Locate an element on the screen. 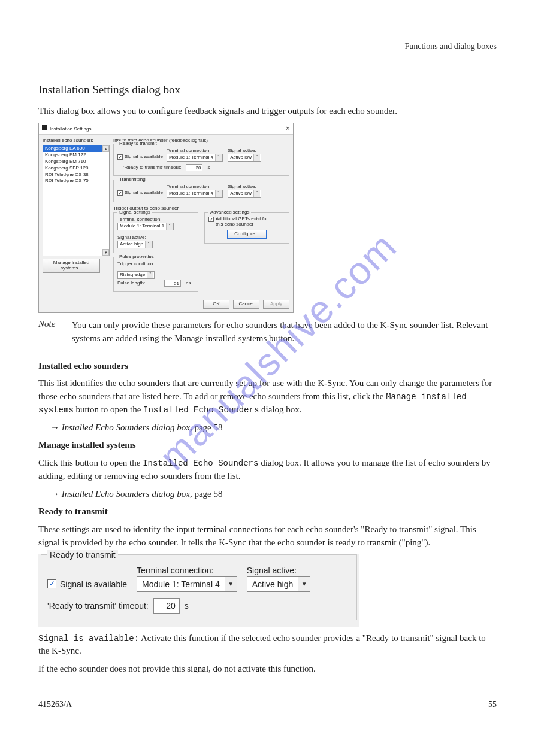  pulse-properties-frame: Pulse properties Trigger condition: Risi… is located at coordinates (156, 274).